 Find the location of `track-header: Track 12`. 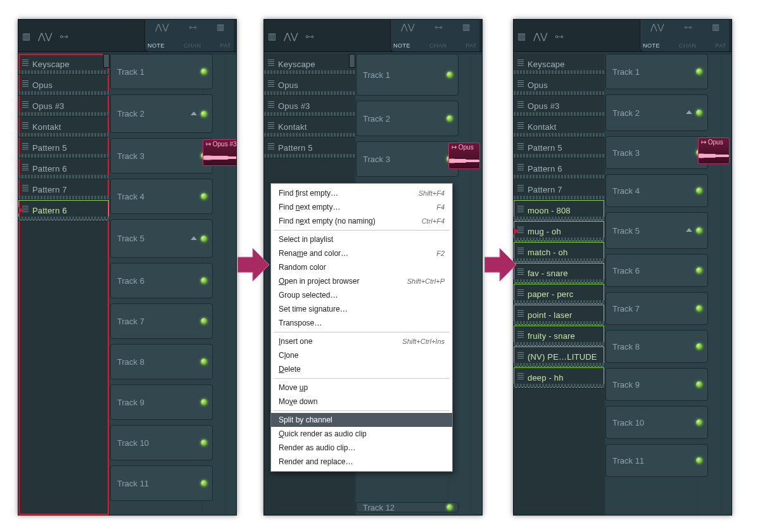

track-header: Track 12 is located at coordinates (407, 507).